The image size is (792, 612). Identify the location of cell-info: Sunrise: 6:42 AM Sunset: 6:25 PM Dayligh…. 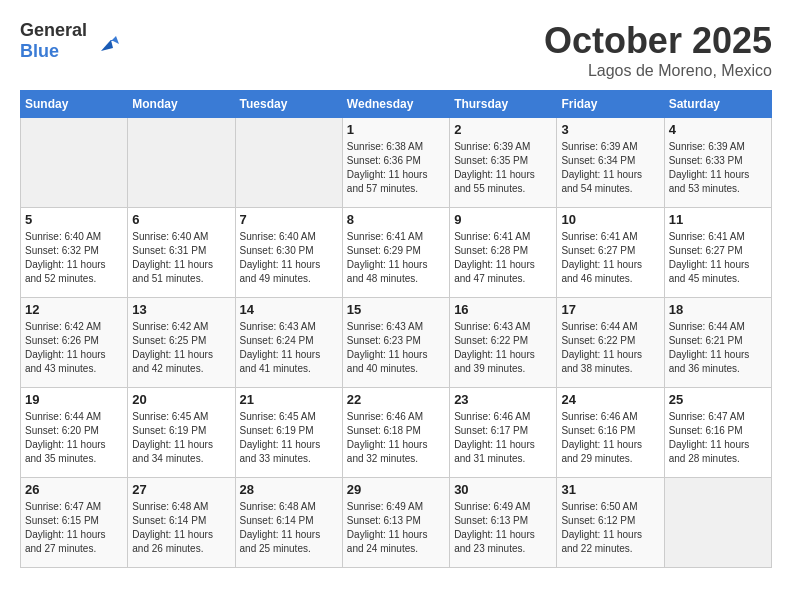
(181, 348).